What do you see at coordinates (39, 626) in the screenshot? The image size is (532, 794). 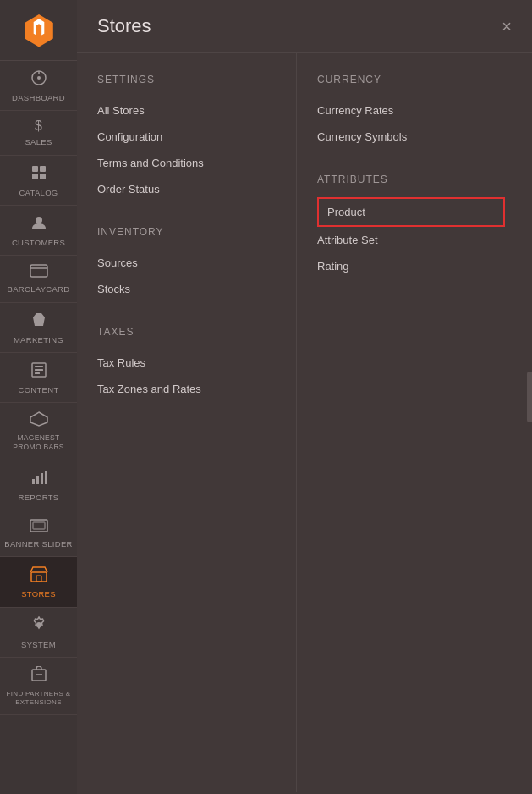 I see `system-icon` at bounding box center [39, 626].